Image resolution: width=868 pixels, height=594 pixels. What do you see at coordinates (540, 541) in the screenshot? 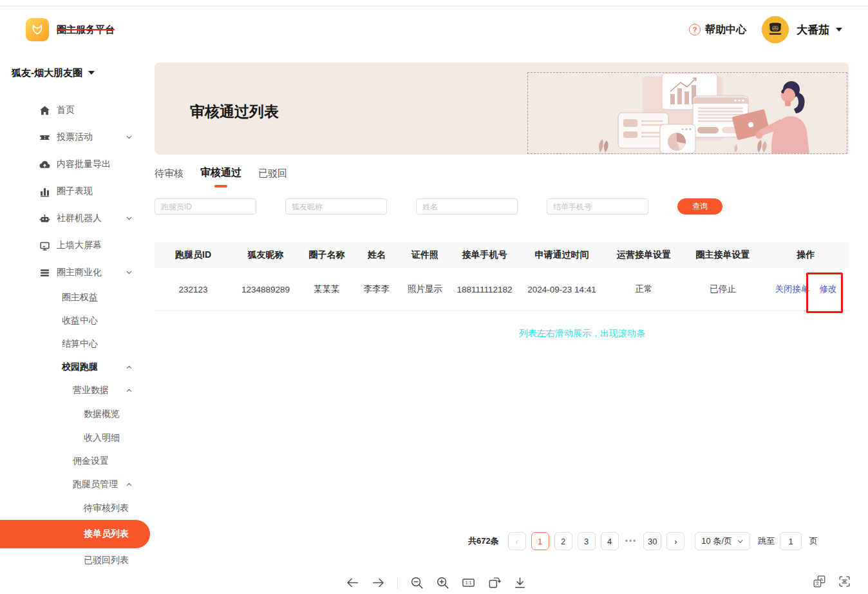
I see `page-button: 1` at bounding box center [540, 541].